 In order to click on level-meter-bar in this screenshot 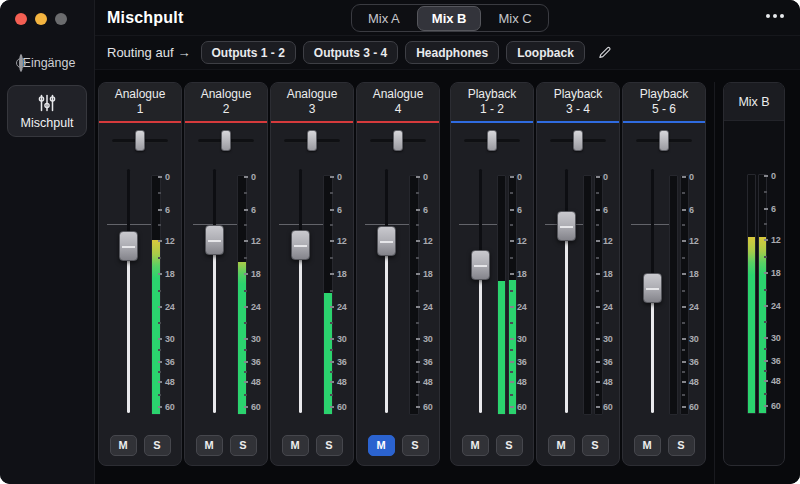, I will do `click(502, 295)`.